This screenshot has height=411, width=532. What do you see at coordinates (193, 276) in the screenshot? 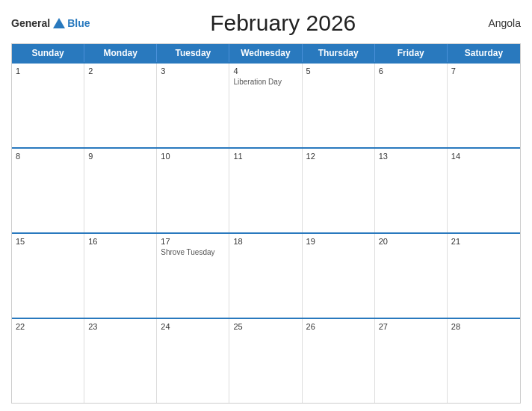
I see `day-17: 17 Shrove Tuesday` at bounding box center [193, 276].